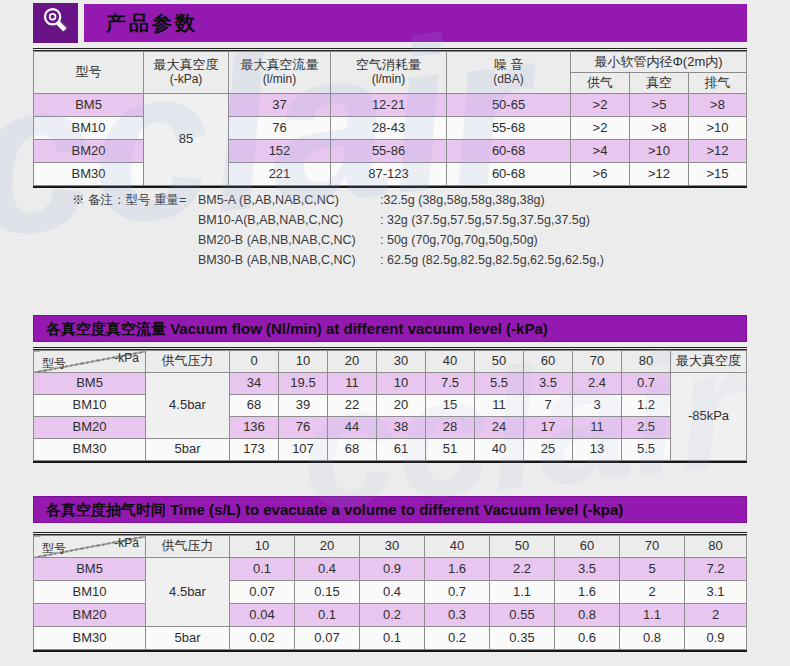 The width and height of the screenshot is (790, 666). What do you see at coordinates (390, 62) in the screenshot?
I see `spec-header-row: 型号 最大真空度 (-kPa) 最大真空流量 (l/min) 空气消耗量 (l/…` at bounding box center [390, 62].